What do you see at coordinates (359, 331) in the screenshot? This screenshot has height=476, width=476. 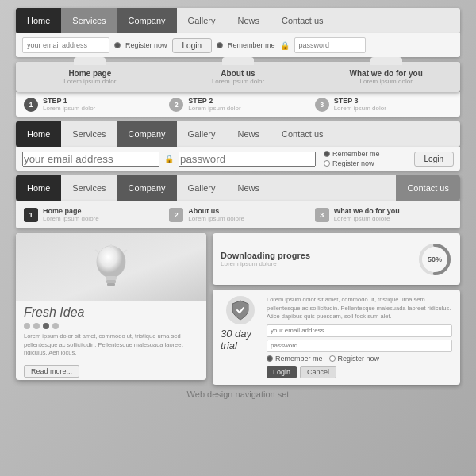 I see `trial-email-input` at bounding box center [359, 331].